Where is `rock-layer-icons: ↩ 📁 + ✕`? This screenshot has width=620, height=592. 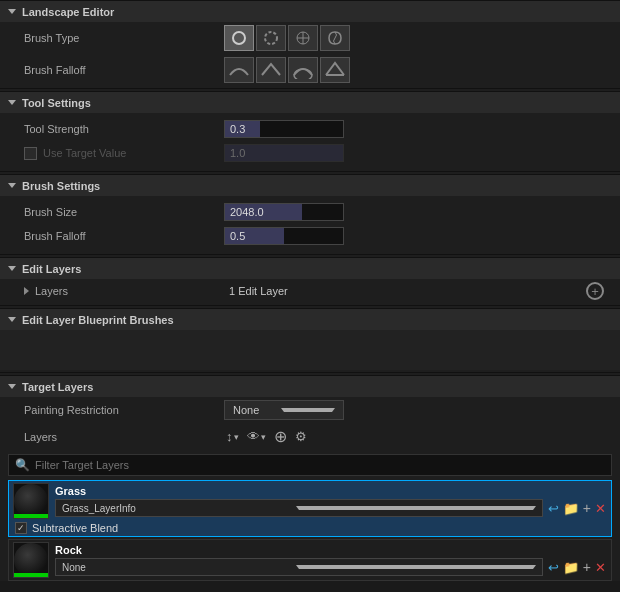
rock-layer-icons: ↩ 📁 + ✕ is located at coordinates (577, 567).